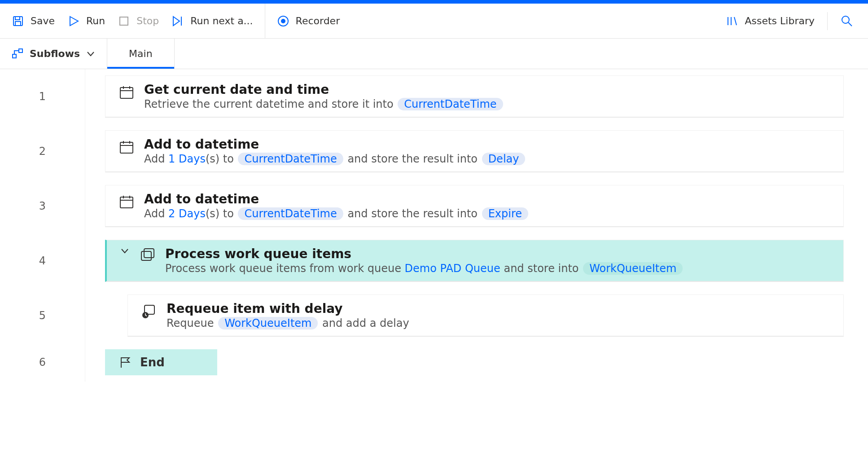  I want to click on run-next-label: Run next a..., so click(222, 21).